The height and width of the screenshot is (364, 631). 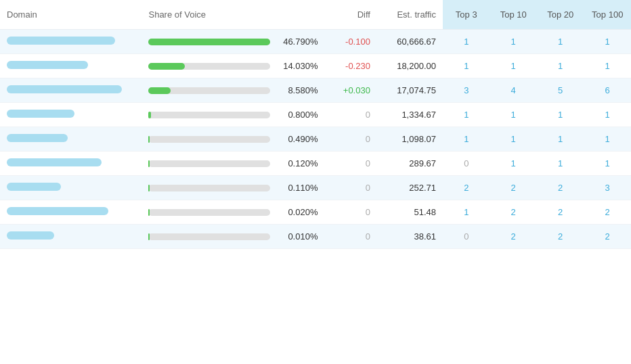 I want to click on traffic-cell: 17,074.75, so click(x=410, y=91).